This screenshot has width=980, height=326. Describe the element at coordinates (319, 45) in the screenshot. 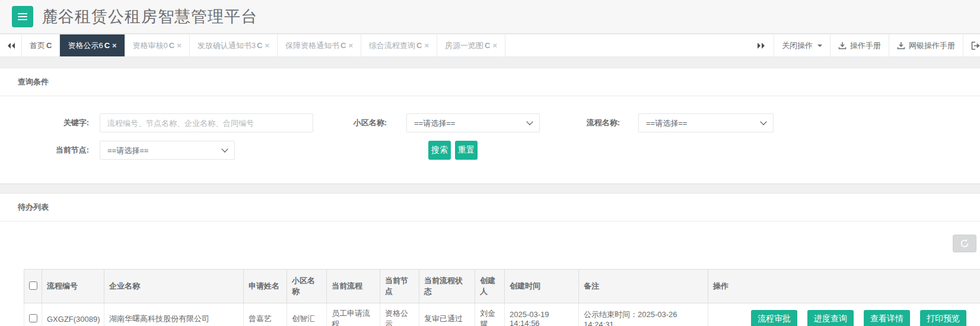

I see `tab-guarantee-qualification-notice: 保障资格通知书` at that location.